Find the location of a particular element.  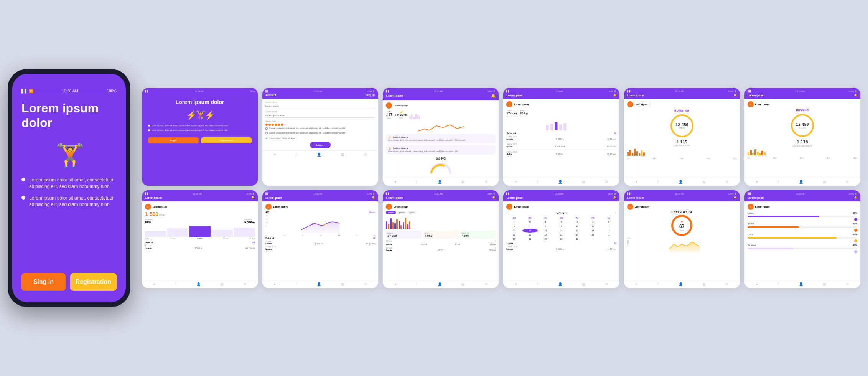

nav-heart8: ♥ is located at coordinates (275, 284).